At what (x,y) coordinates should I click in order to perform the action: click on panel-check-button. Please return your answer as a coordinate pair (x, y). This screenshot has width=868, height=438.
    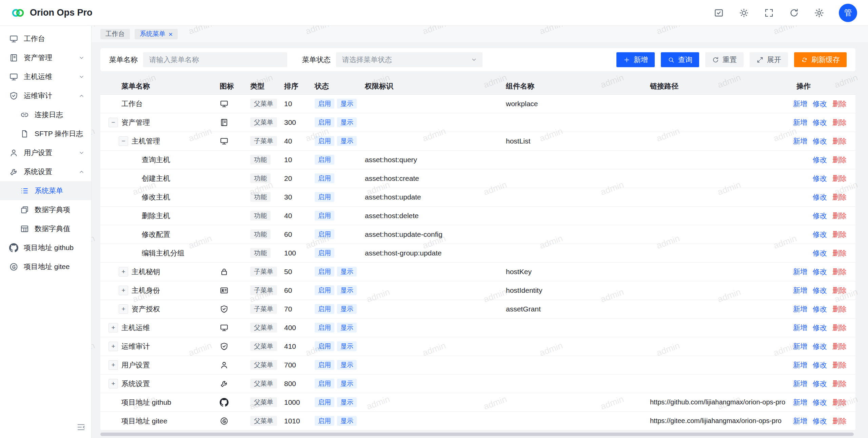
    Looking at the image, I should click on (719, 13).